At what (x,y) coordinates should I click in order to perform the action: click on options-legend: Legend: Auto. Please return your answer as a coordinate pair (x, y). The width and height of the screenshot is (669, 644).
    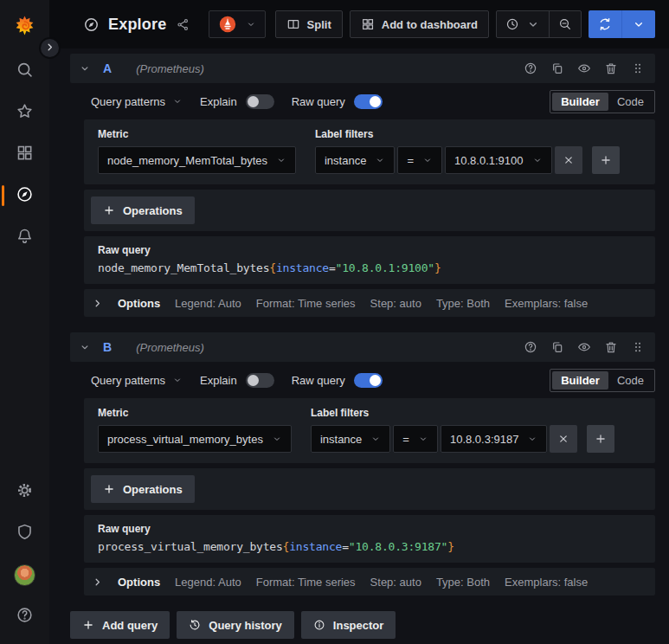
    Looking at the image, I should click on (208, 582).